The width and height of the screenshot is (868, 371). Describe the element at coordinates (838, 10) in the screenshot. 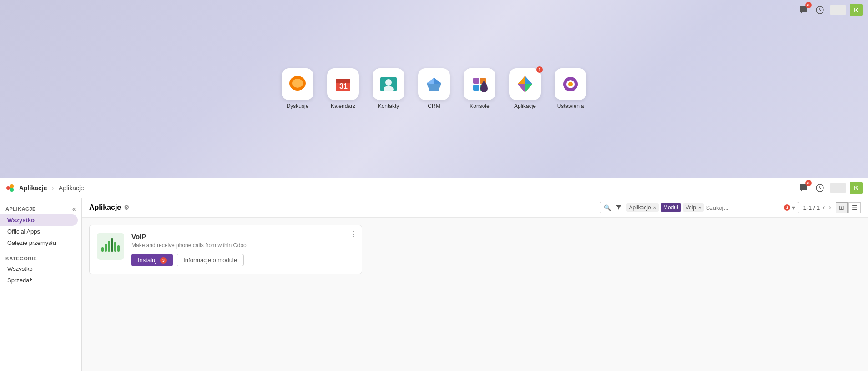

I see `topbar-rect` at that location.